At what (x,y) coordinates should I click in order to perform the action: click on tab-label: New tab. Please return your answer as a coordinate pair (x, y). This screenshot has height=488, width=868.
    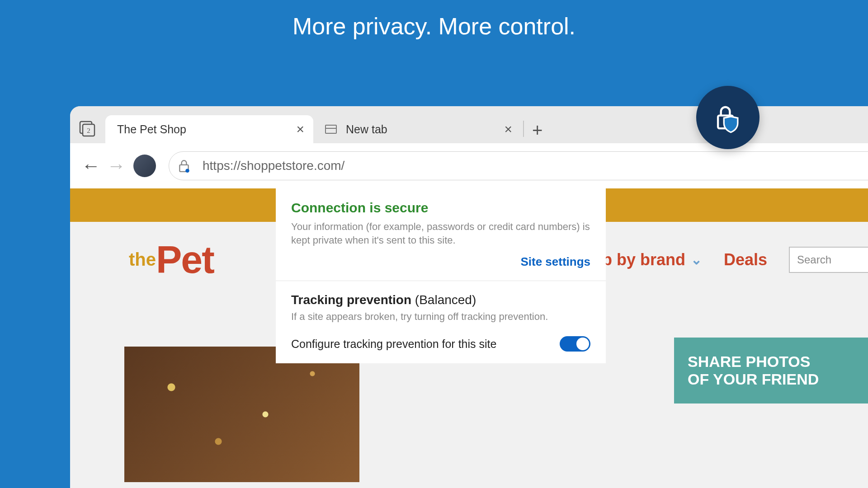
    Looking at the image, I should click on (367, 129).